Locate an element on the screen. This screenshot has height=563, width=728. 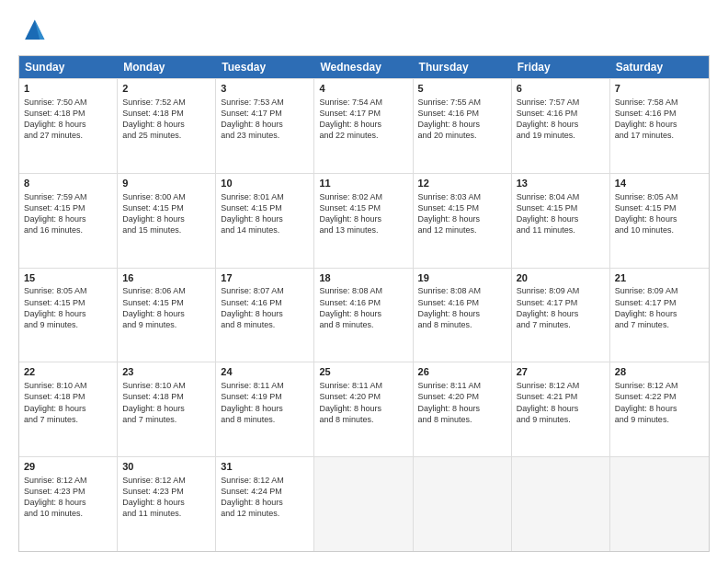
day-cell-29: 29Sunrise: 8:12 AMSunset: 4:23 PMDayligh… is located at coordinates (68, 504).